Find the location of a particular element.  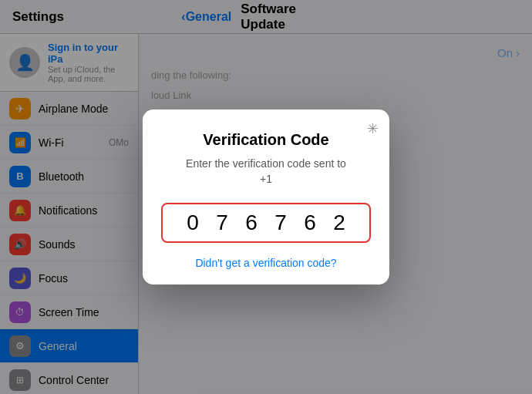

modal-title: Verification Code is located at coordinates (266, 140).